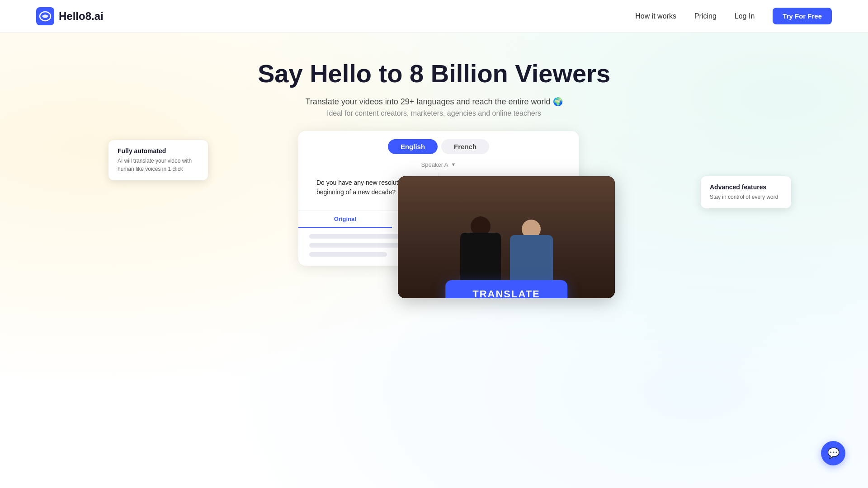  What do you see at coordinates (746, 197) in the screenshot?
I see `callout-advanced-desc: Stay in control of every word` at bounding box center [746, 197].